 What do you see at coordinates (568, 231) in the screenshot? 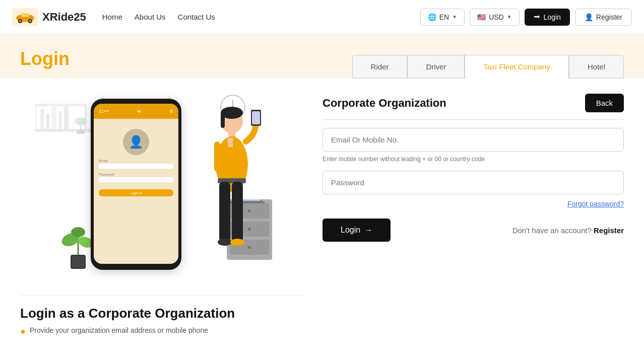
I see `register-prompt: Don't have an account? Register` at bounding box center [568, 231].